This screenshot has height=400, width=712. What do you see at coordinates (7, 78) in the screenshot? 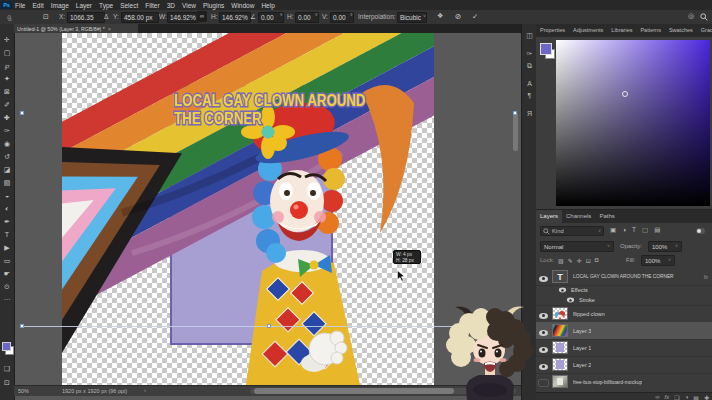
I see `object-selection-tool: ✦` at bounding box center [7, 78].